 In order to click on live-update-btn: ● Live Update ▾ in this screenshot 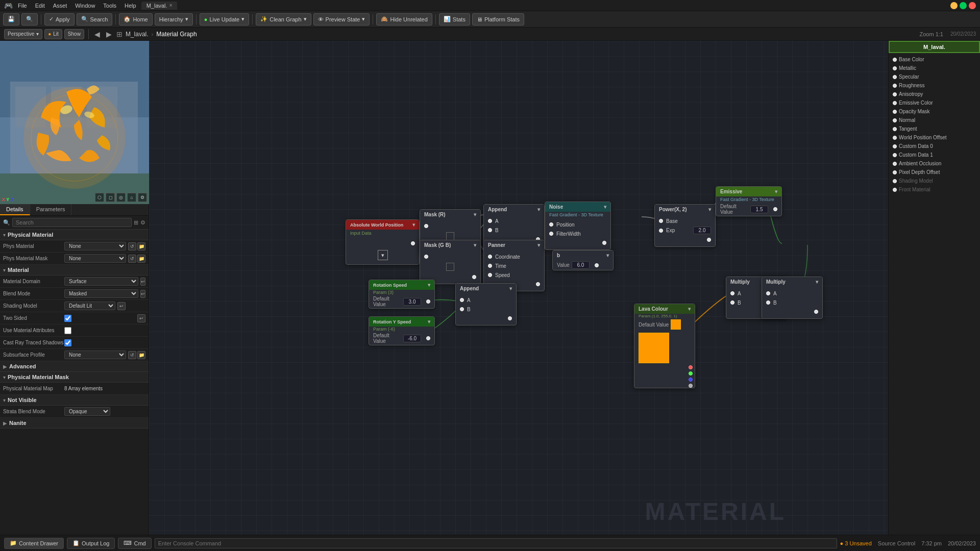, I will do `click(225, 19)`.